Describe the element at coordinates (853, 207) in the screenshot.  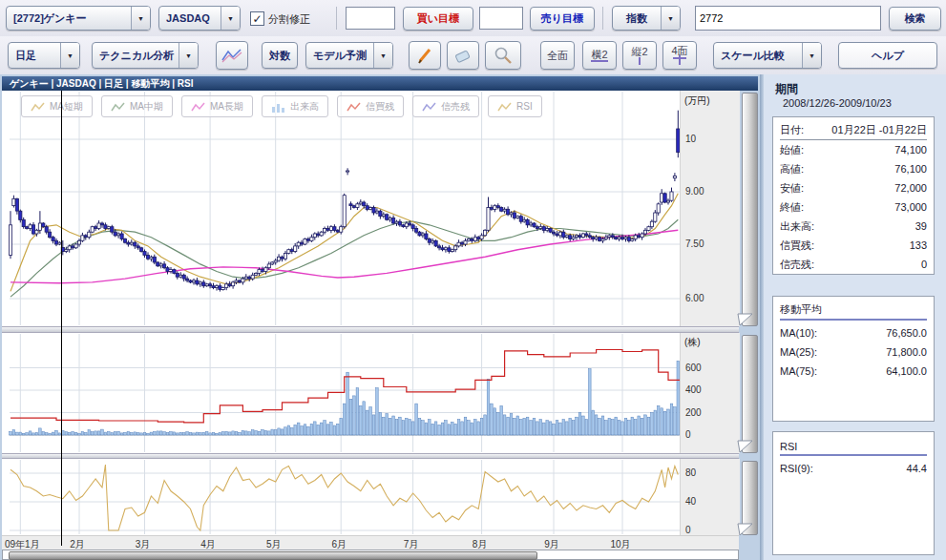
I see `info-row: 終値:73,000` at that location.